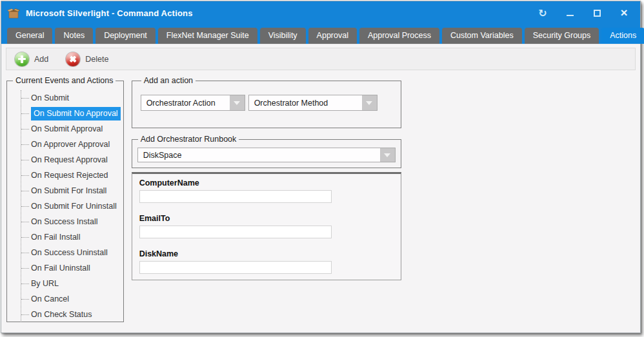 This screenshot has width=644, height=337. I want to click on tab: Actions, so click(623, 36).